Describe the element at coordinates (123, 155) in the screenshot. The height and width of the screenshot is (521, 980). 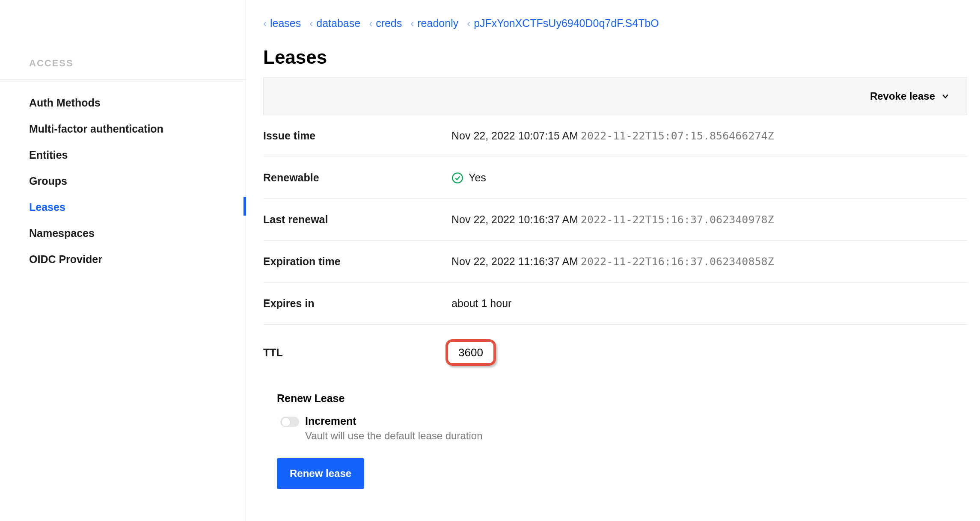
I see `sidebar-item-entities: Entities` at that location.